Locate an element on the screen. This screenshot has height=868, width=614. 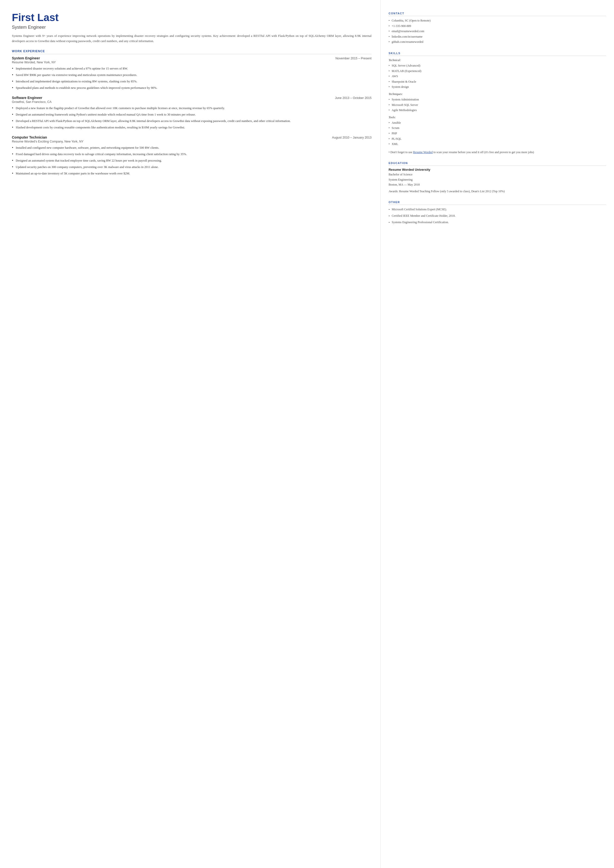
bullet-item: Deployed a new feature in the flagship p… is located at coordinates (191, 108).